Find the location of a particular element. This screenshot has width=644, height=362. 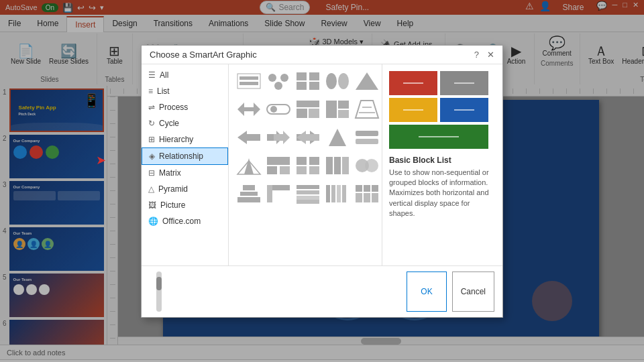

hierarchy-icon: ⊞ is located at coordinates (152, 139).